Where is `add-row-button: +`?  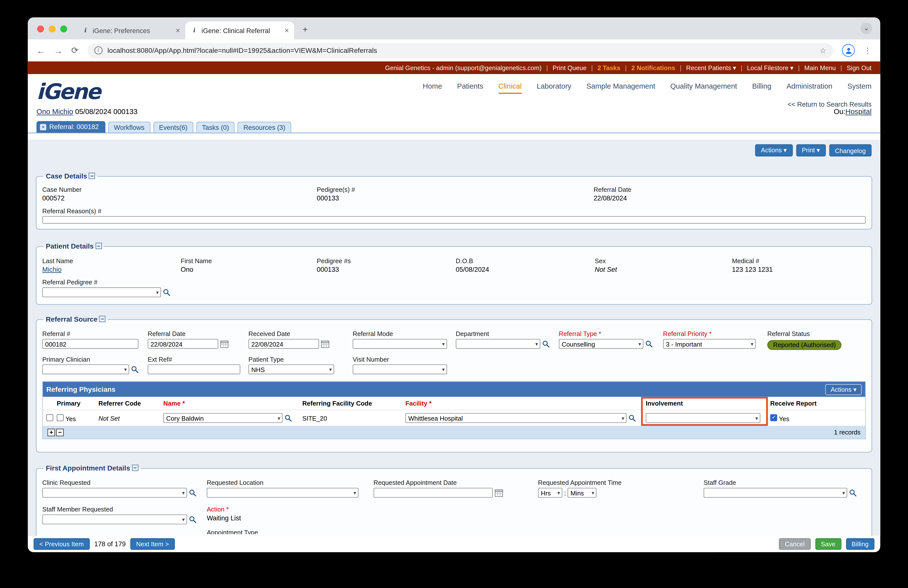 add-row-button: + is located at coordinates (51, 432).